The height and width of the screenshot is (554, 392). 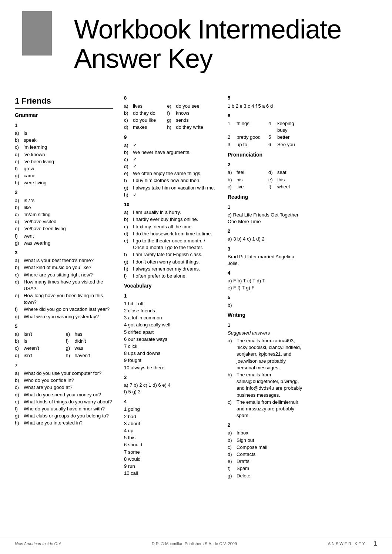 What do you see at coordinates (170, 459) in the screenshot?
I see `answer-item: 8 would` at bounding box center [170, 459].